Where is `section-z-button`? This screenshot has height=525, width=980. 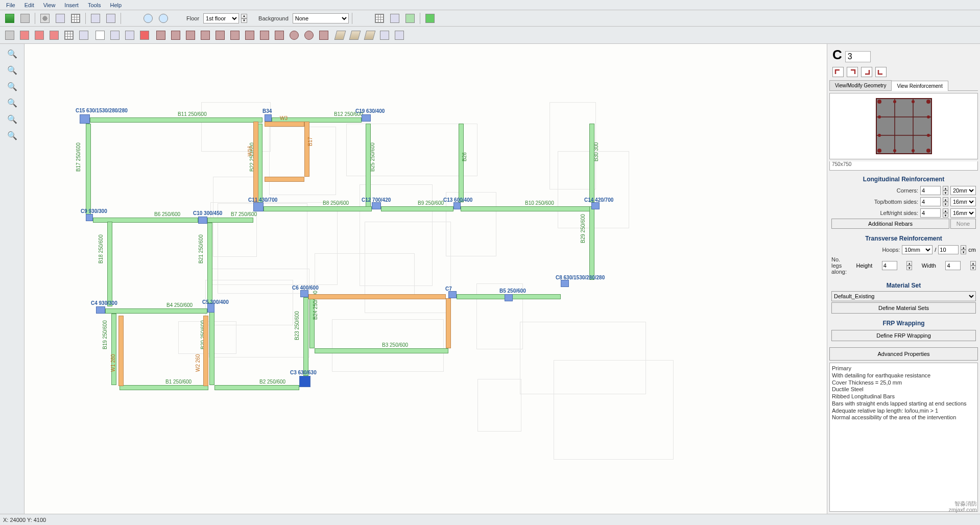
section-z-button is located at coordinates (265, 35).